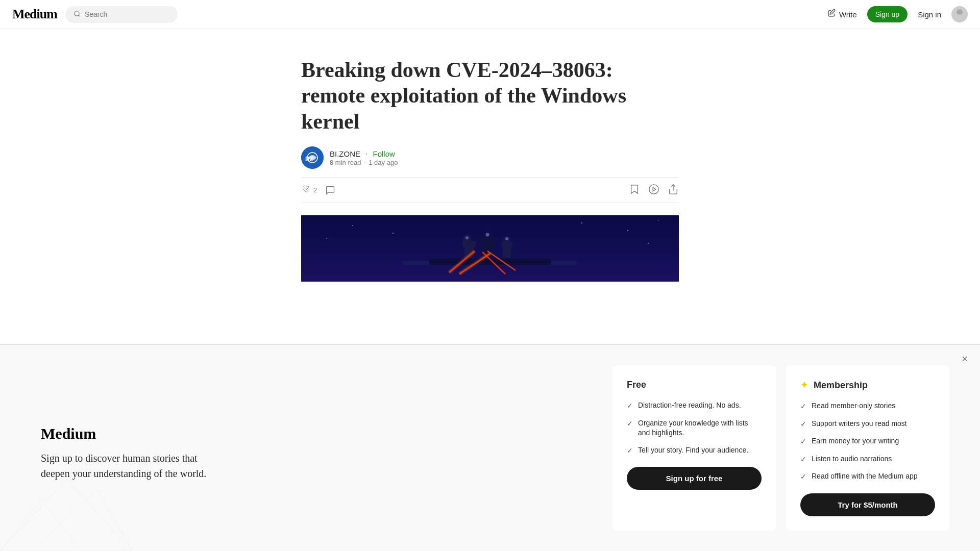 The image size is (980, 551). What do you see at coordinates (345, 162) in the screenshot?
I see `read-time: 8 min read` at bounding box center [345, 162].